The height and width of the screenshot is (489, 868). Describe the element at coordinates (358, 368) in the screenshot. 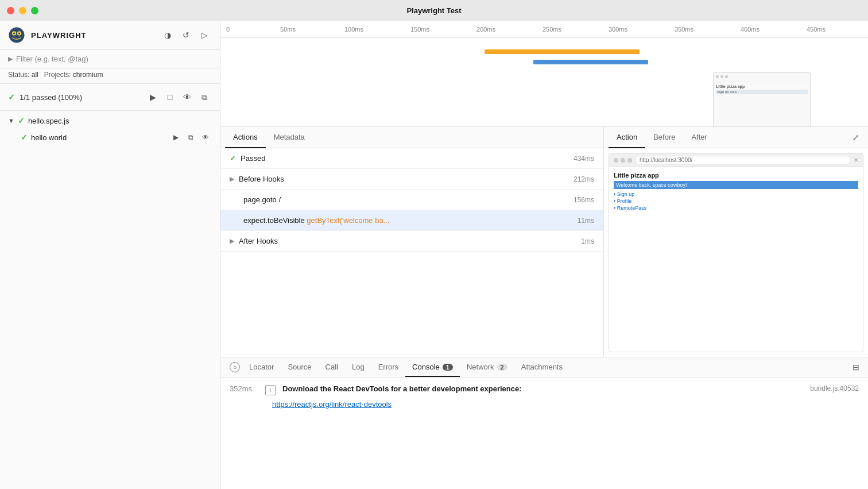

I see `tab-log: Log` at that location.